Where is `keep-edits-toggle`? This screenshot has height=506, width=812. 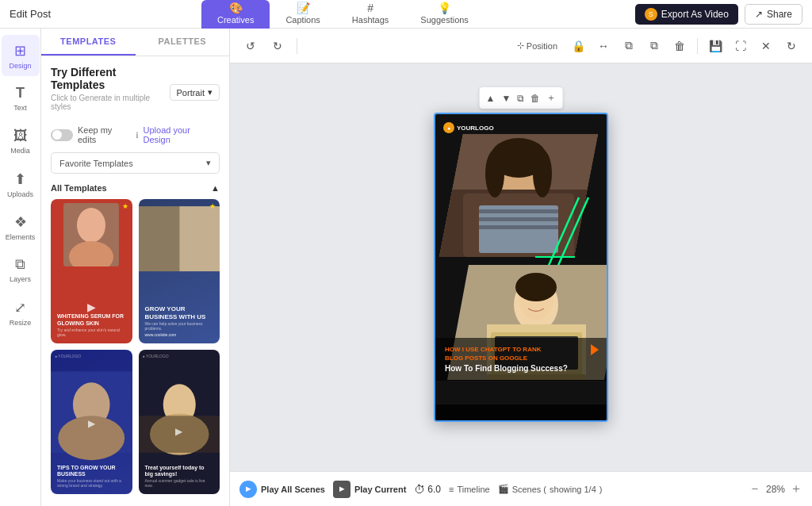
keep-edits-toggle is located at coordinates (62, 135).